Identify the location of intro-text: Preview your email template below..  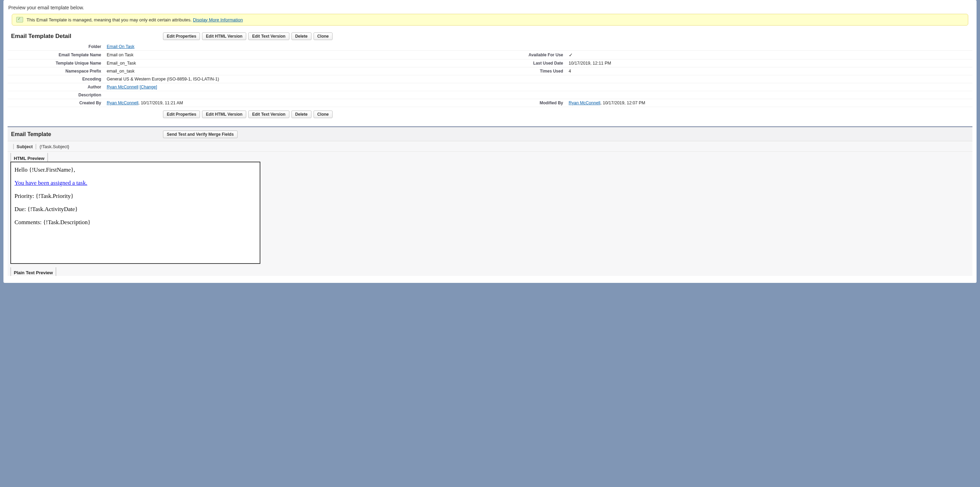
(490, 8).